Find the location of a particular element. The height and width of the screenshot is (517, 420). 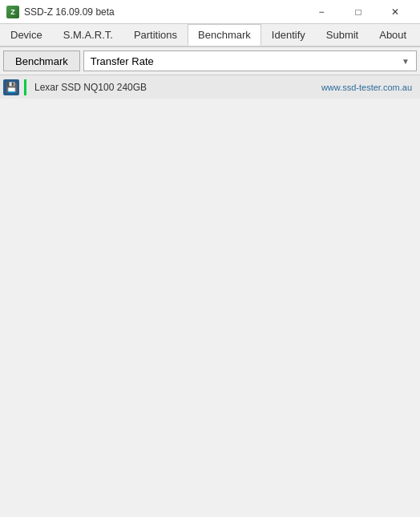

menu-item-device: Device is located at coordinates (26, 35).